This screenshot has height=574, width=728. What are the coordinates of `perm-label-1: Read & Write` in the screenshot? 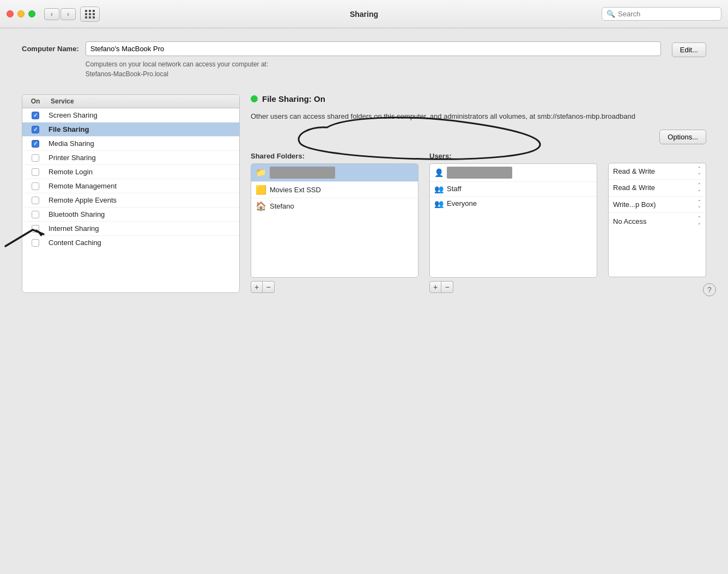 It's located at (634, 171).